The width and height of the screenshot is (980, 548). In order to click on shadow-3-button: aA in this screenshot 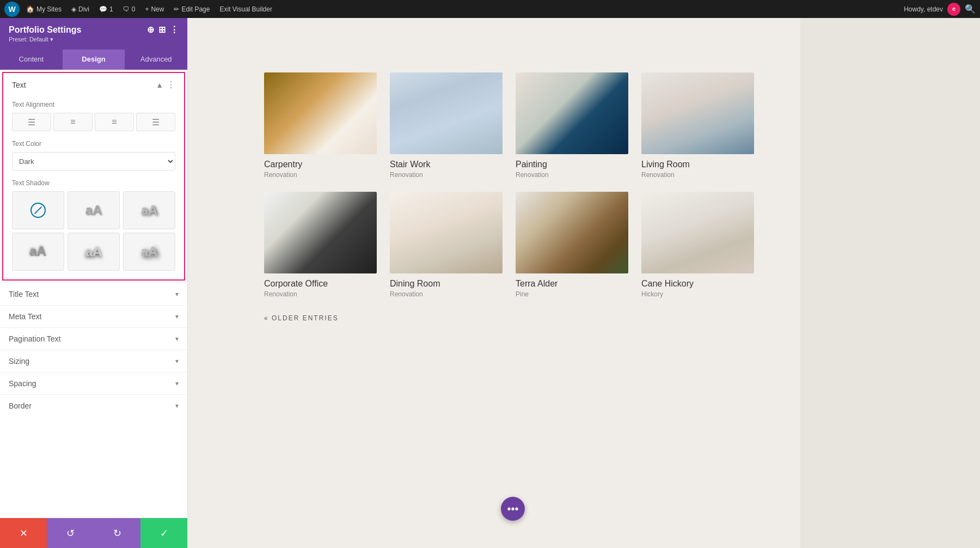, I will do `click(38, 252)`.